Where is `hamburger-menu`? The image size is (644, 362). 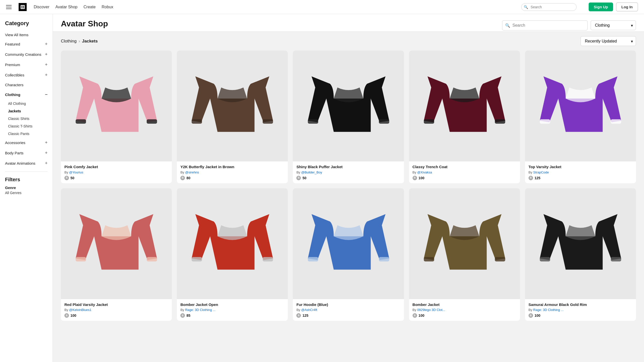
hamburger-menu is located at coordinates (9, 7).